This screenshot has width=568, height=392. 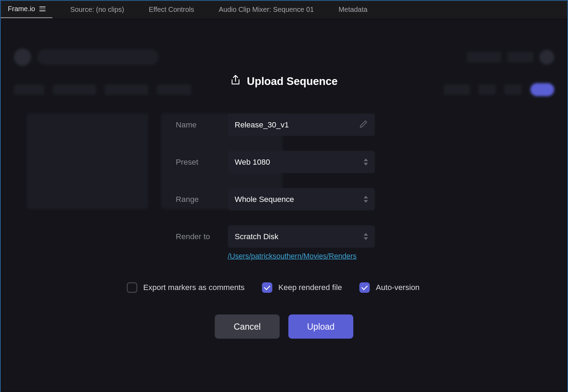 What do you see at coordinates (364, 125) in the screenshot?
I see `pencil-icon` at bounding box center [364, 125].